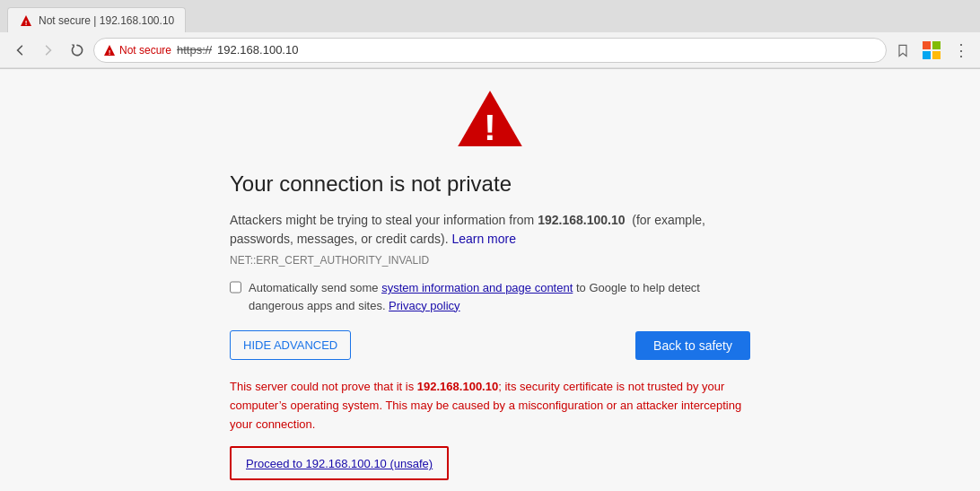 The height and width of the screenshot is (491, 980). I want to click on page-title: Your connection is not private, so click(490, 184).